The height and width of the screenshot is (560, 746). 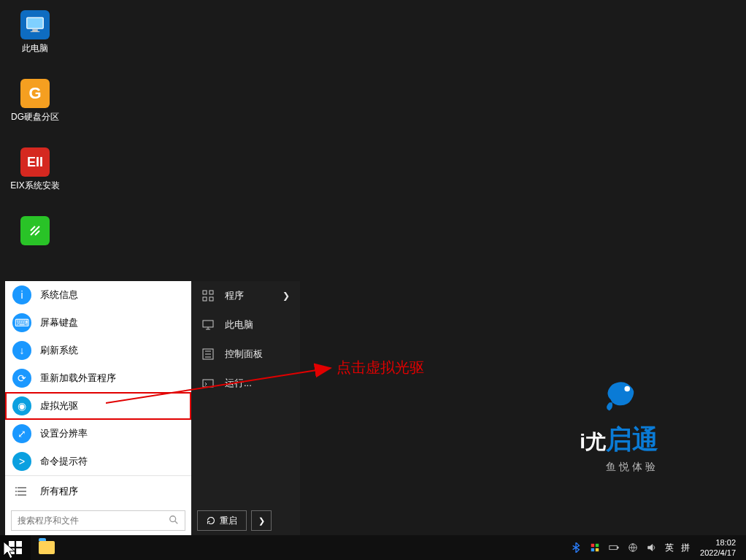 I want to click on folder-icon, so click(x=47, y=548).